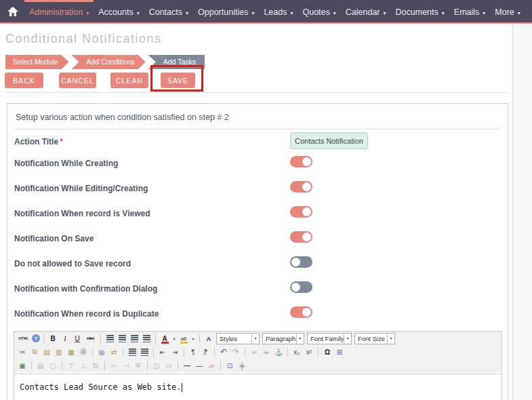 The height and width of the screenshot is (400, 532). Describe the element at coordinates (319, 11) in the screenshot. I see `nav-item-quotes: Quotes▾` at that location.